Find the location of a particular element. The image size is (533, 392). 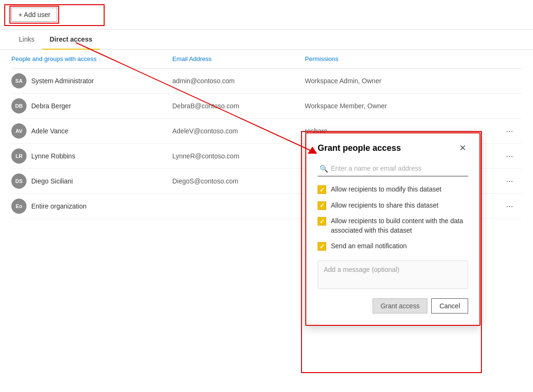

avatar: AV is located at coordinates (19, 131).